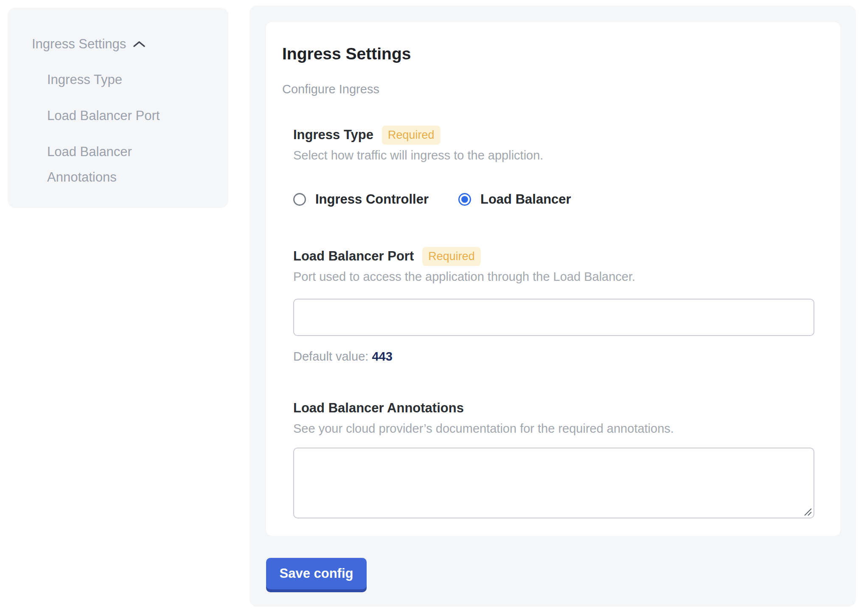  I want to click on radio-option-ingress-controller: Ingress Controller, so click(361, 199).